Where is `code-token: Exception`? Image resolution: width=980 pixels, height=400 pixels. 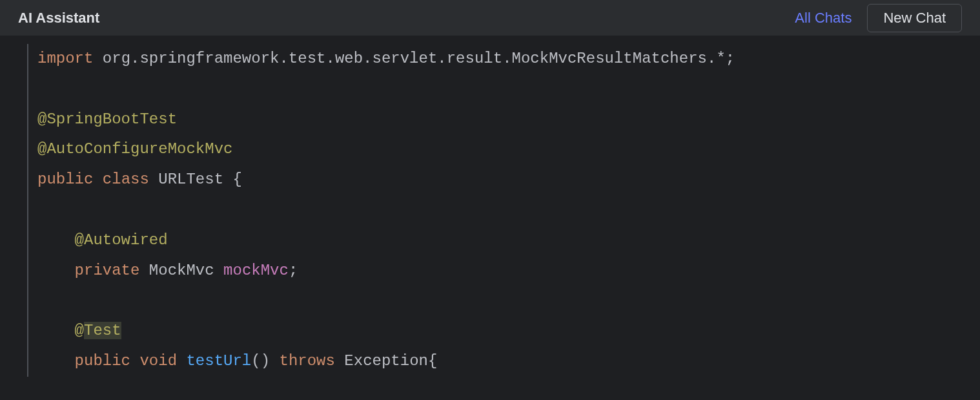 code-token: Exception is located at coordinates (386, 361).